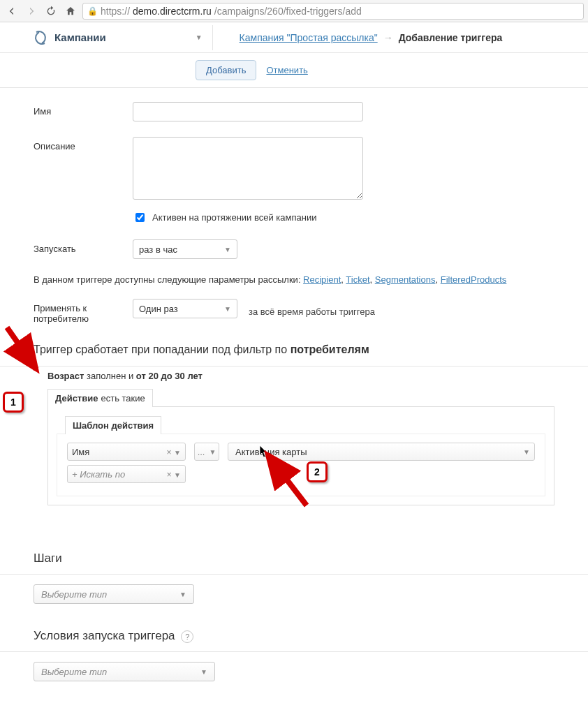  I want to click on forward-button, so click(31, 11).